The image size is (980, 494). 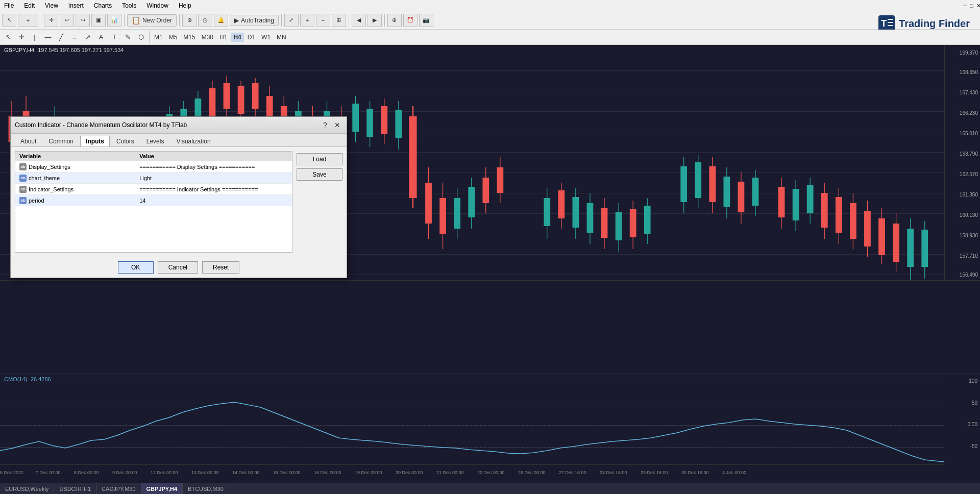 What do you see at coordinates (154, 189) in the screenshot?
I see `table-row: ab Indicator_Settings =========== Indica…` at bounding box center [154, 189].